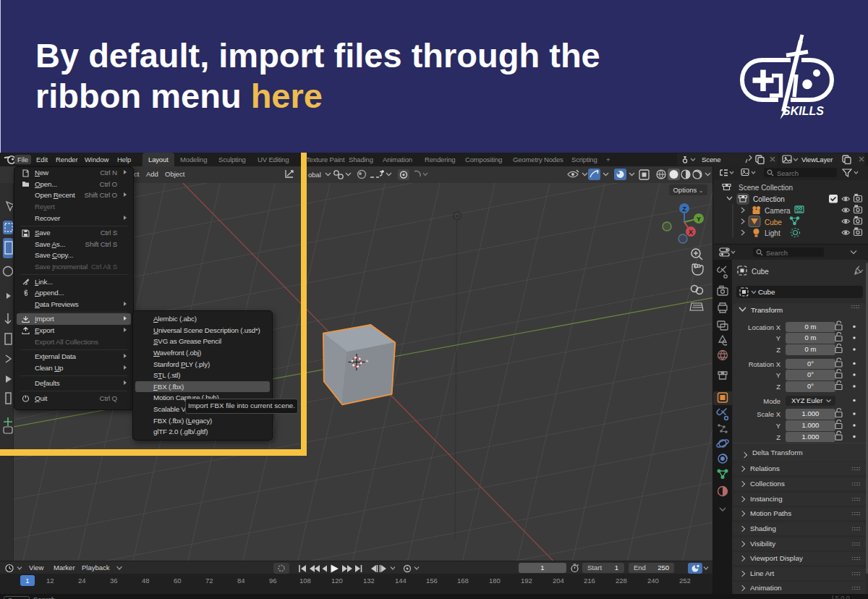  What do you see at coordinates (315, 175) in the screenshot?
I see `svg-text: obal` at bounding box center [315, 175].